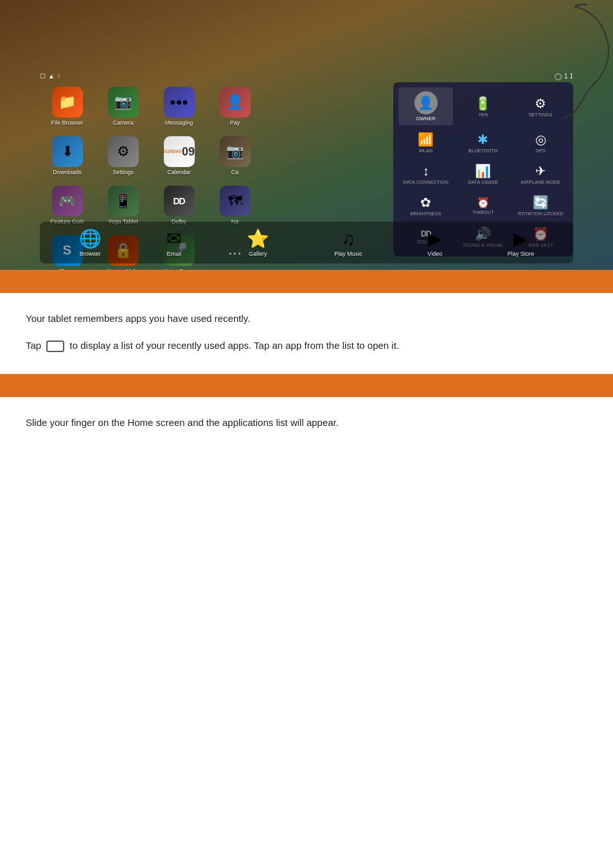 The image size is (613, 868). What do you see at coordinates (549, 64) in the screenshot?
I see `hand-drawing-decoration` at bounding box center [549, 64].